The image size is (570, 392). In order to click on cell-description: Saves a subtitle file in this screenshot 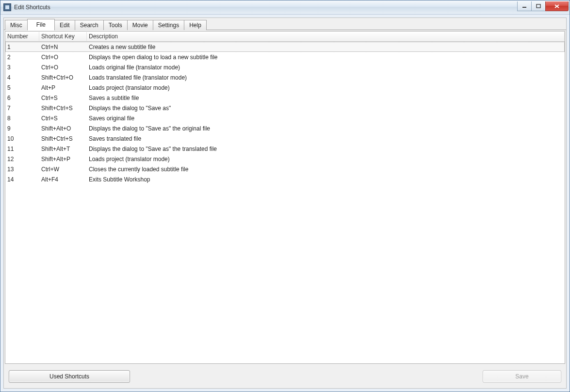, I will do `click(326, 98)`.